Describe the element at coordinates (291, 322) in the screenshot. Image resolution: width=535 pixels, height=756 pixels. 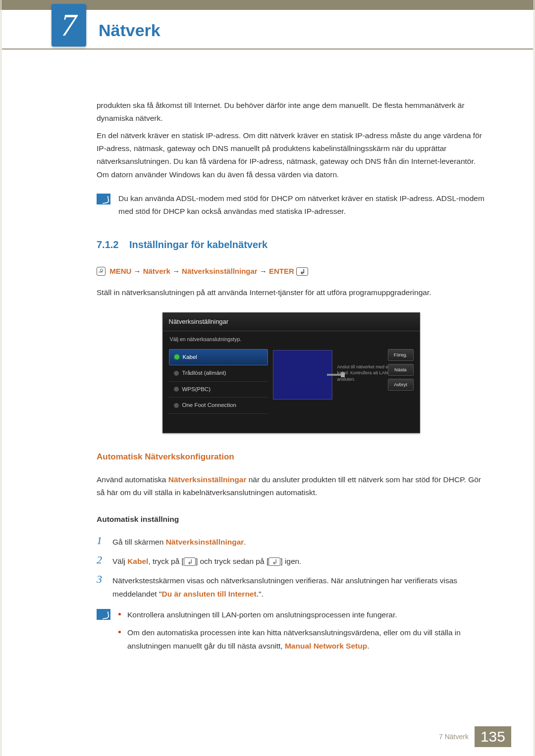
I see `dialog-title: Nätverksinställningar` at that location.